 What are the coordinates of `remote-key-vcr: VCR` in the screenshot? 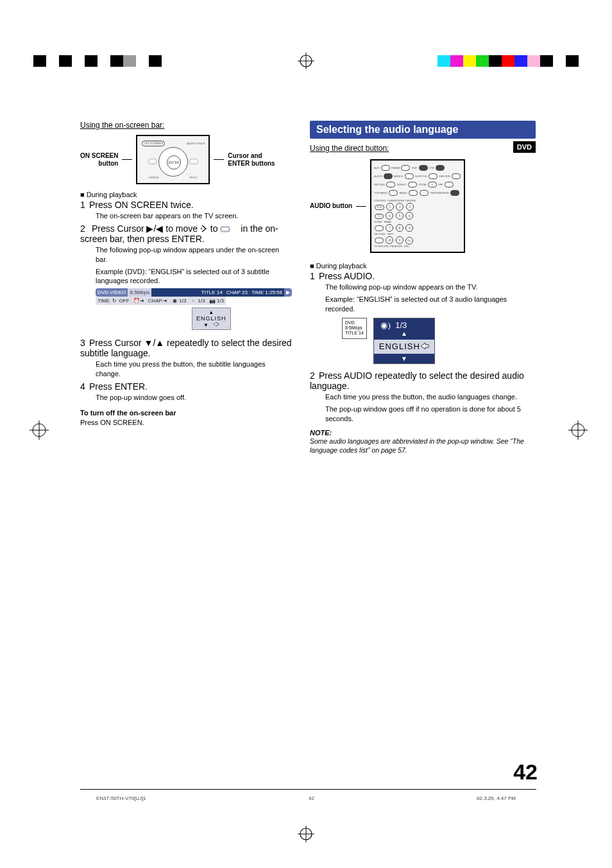 It's located at (379, 207).